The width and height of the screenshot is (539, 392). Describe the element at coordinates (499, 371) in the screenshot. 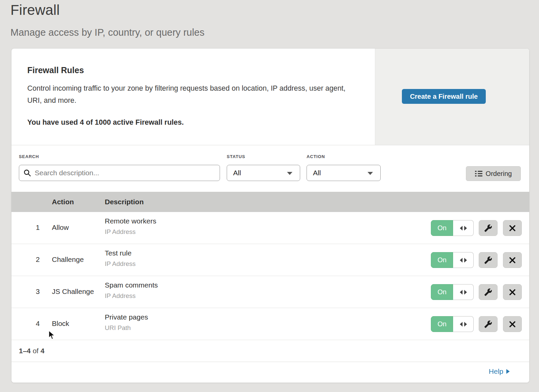

I see `help-link: Help` at that location.